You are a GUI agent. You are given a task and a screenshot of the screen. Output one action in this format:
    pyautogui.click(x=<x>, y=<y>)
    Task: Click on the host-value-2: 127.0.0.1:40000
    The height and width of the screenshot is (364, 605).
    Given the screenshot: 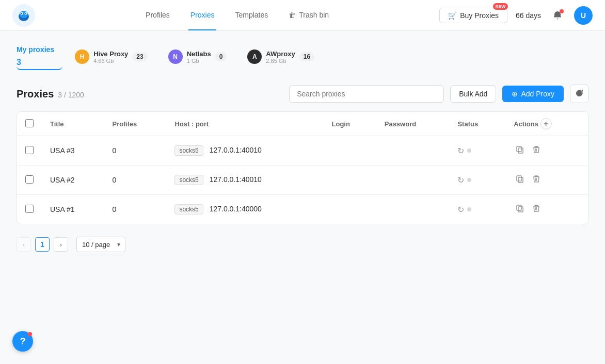 What is the action you would take?
    pyautogui.click(x=235, y=209)
    